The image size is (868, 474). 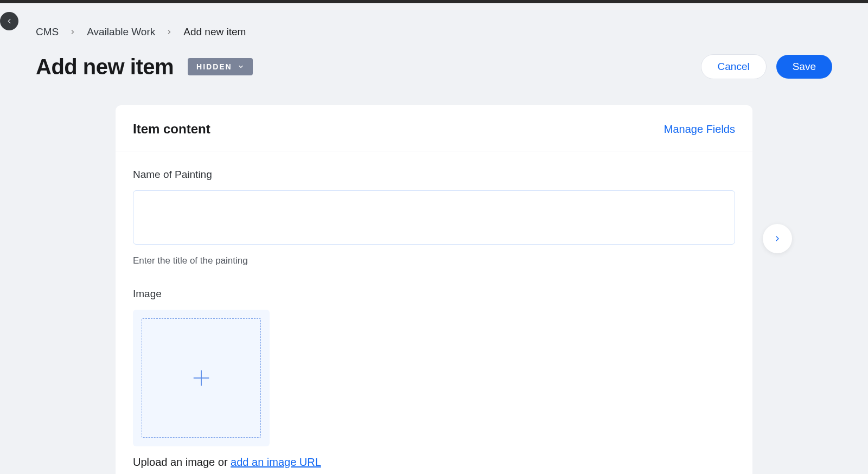 What do you see at coordinates (434, 261) in the screenshot?
I see `name-field-help: Enter the title of the painting` at bounding box center [434, 261].